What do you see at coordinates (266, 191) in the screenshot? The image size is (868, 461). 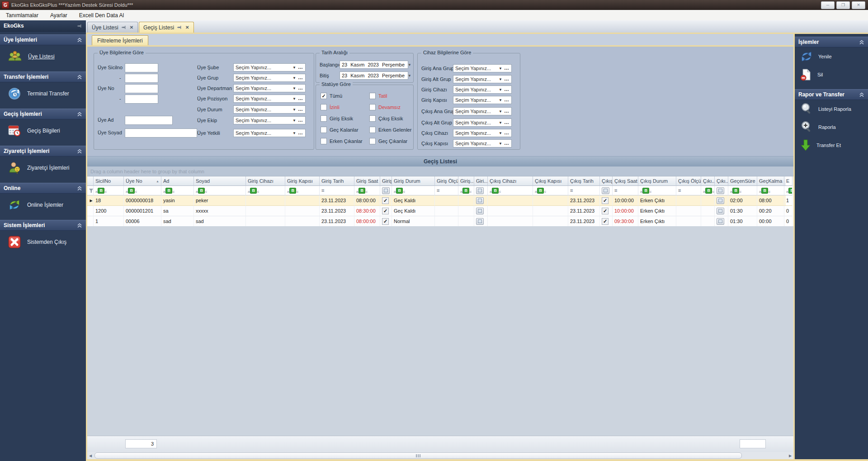 I see `filter-cell-giri-cihaz: aBc` at bounding box center [266, 191].